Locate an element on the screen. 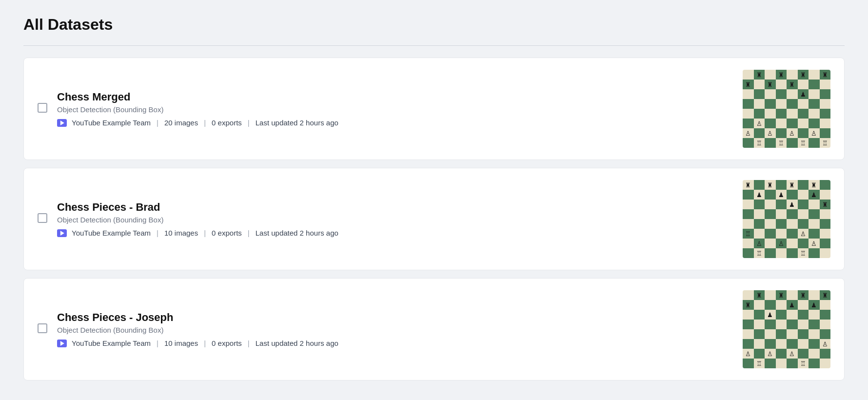  dataset-meta: YouTube Example Team | 10 images | 0 exp… is located at coordinates (395, 343).